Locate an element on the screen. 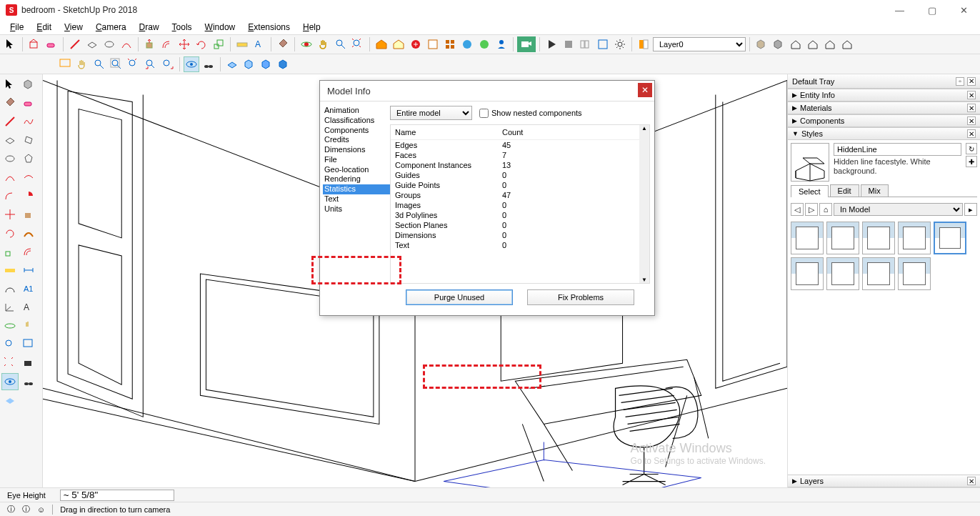  stop-icon is located at coordinates (569, 44).